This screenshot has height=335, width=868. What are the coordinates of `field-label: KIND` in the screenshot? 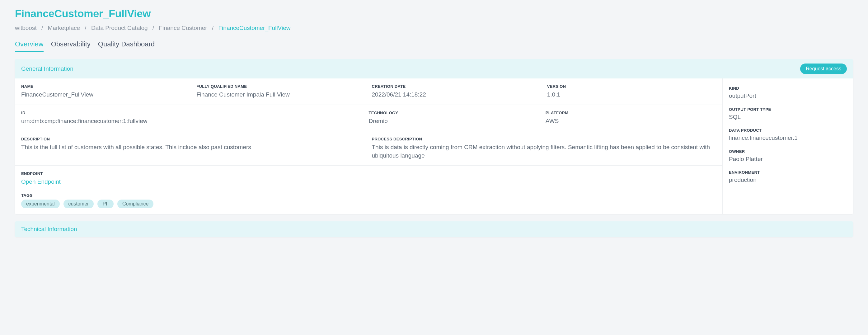 It's located at (788, 88).